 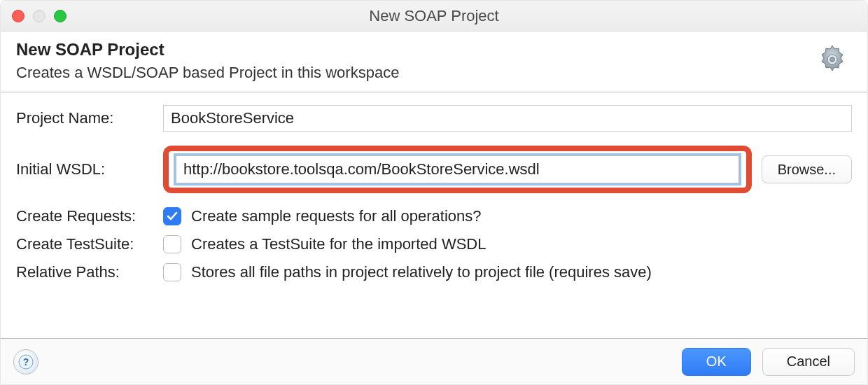 What do you see at coordinates (421, 272) in the screenshot?
I see `relative-paths-option: Stores all file paths in project relativ…` at bounding box center [421, 272].